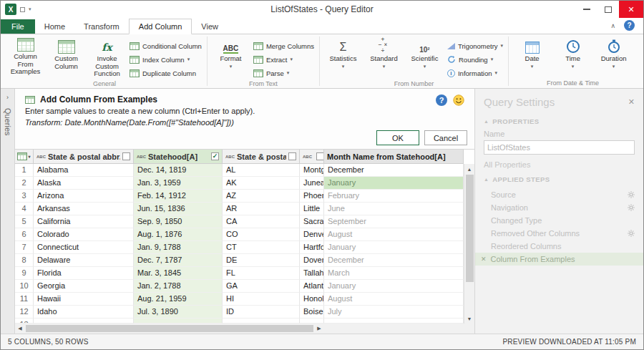 This screenshot has height=350, width=644. I want to click on tab-home: Home, so click(54, 26).